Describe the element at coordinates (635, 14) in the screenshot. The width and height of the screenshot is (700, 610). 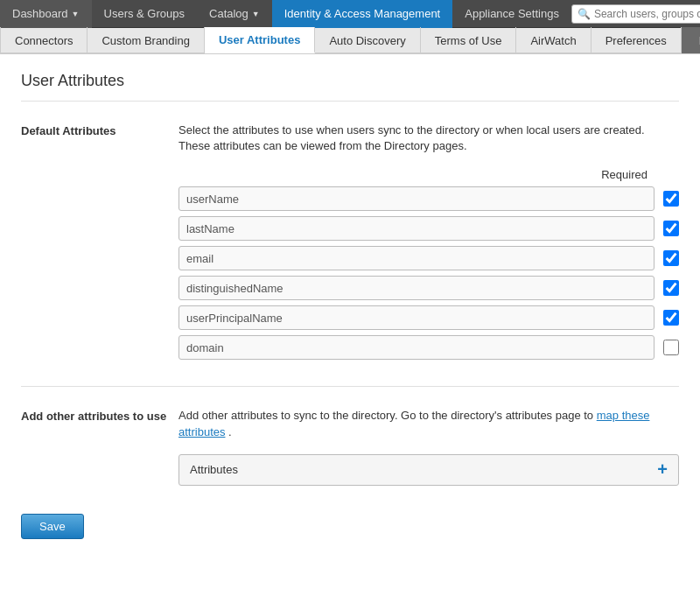
I see `search-bar: 🔍` at that location.